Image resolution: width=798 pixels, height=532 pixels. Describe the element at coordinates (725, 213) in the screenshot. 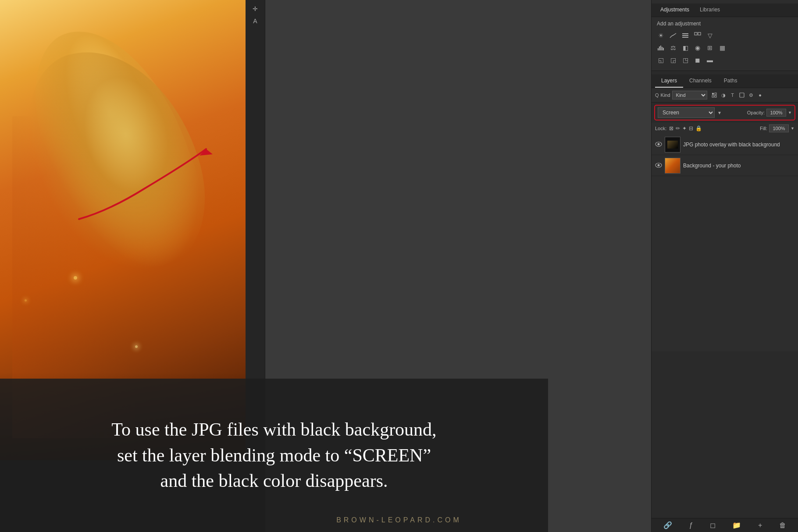

I see `layers-panel: Layers Channels Paths Q Kind Kind ◑ T ⚙ …` at that location.